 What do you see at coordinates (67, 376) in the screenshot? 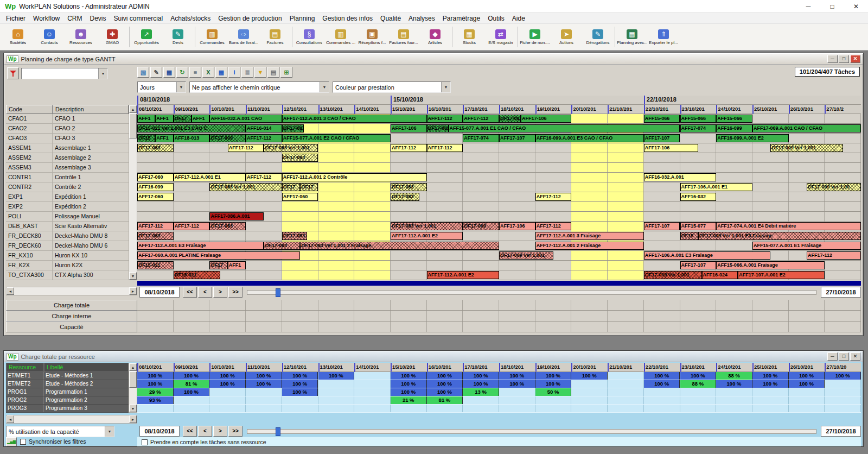
I see `resource-row-et-met1: ET/MET1Etude - Méthodes 1` at bounding box center [67, 376].